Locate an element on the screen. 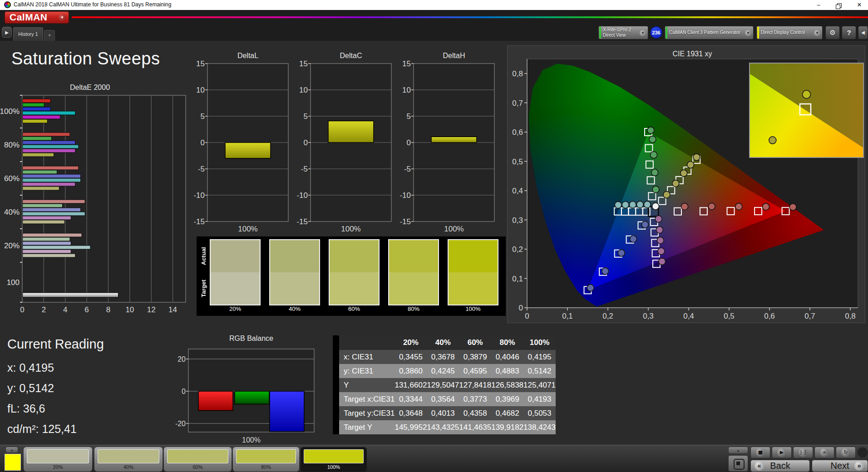 This screenshot has width=868, height=472. pattern-label: 100% is located at coordinates (334, 467).